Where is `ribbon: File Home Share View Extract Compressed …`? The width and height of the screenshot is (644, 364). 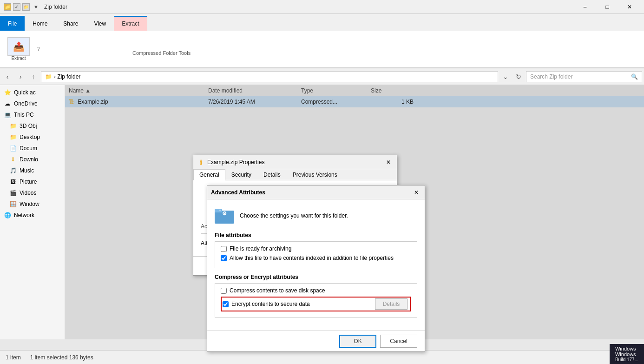 ribbon: File Home Share View Extract Compressed … is located at coordinates (322, 41).